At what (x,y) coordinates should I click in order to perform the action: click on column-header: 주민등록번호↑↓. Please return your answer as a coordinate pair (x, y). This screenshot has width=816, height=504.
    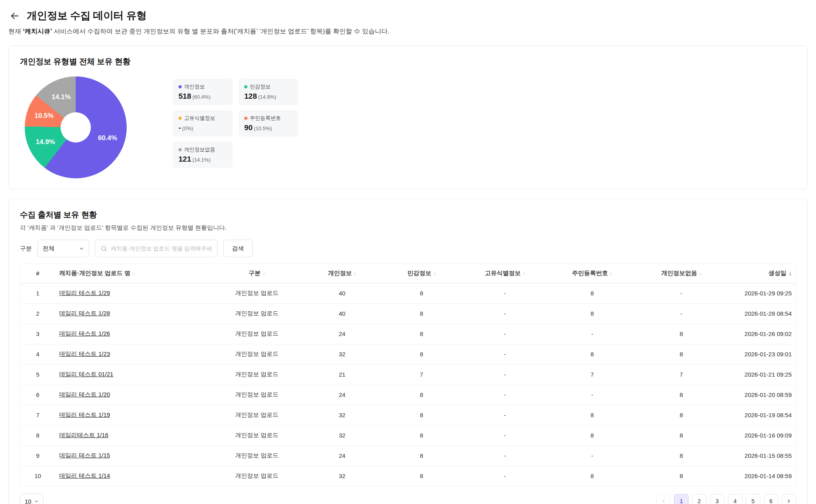
    Looking at the image, I should click on (592, 273).